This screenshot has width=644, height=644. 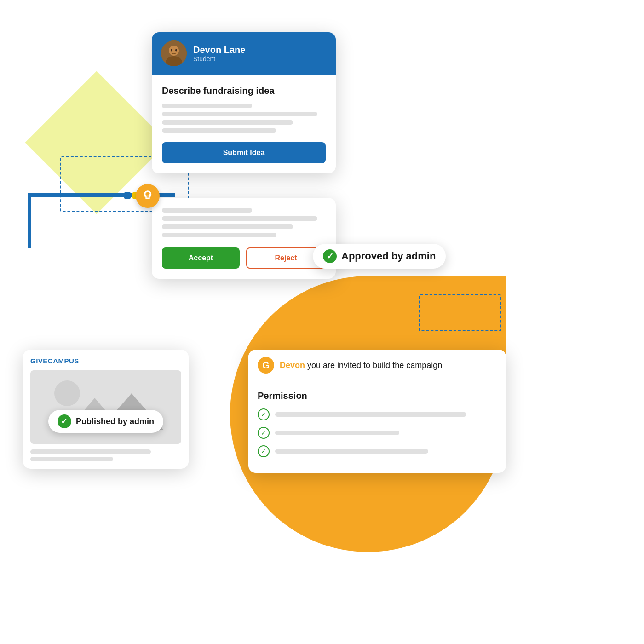 What do you see at coordinates (64, 421) in the screenshot?
I see `published-check-icon: ✓` at bounding box center [64, 421].